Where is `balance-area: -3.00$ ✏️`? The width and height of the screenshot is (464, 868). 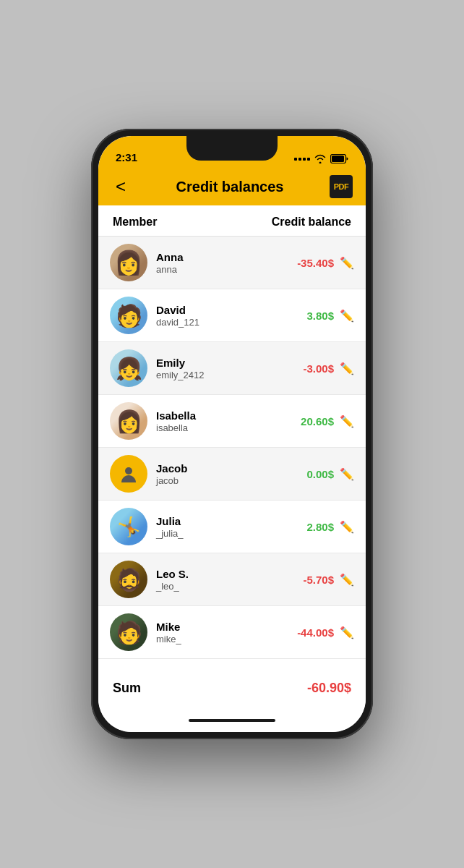 balance-area: -3.00$ ✏️ is located at coordinates (319, 369).